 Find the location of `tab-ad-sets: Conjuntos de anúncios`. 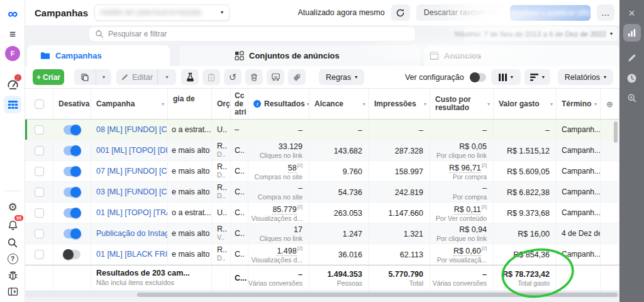

tab-ad-sets: Conjuntos de anúncios is located at coordinates (299, 55).